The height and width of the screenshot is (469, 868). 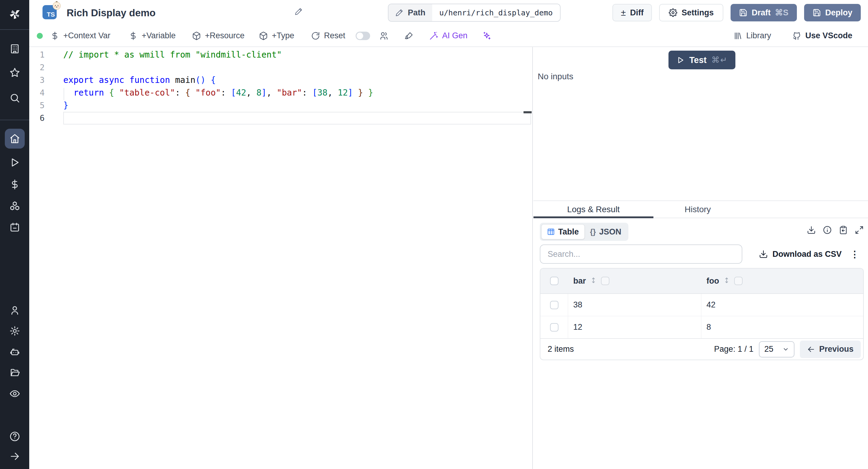 I want to click on building-icon, so click(x=15, y=49).